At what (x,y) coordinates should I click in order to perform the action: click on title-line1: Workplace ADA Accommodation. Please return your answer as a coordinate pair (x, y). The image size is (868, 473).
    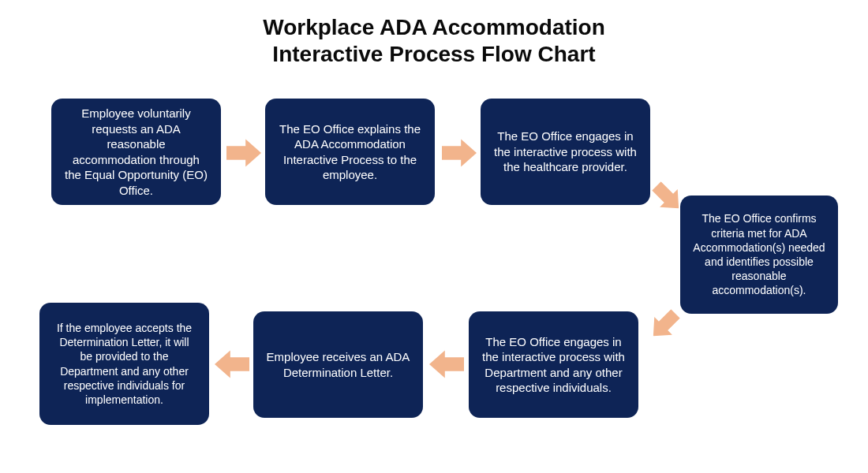
    Looking at the image, I should click on (434, 27).